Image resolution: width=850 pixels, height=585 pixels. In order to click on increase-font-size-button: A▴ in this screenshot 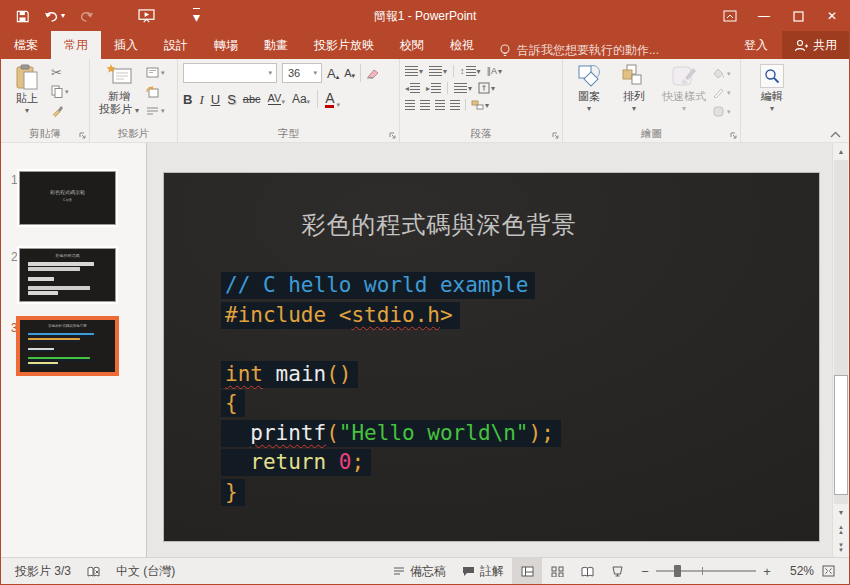, I will do `click(333, 74)`.